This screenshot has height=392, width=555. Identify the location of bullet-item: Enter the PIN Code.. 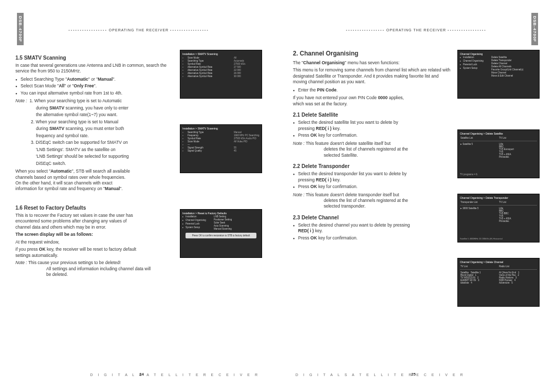
(372, 90).